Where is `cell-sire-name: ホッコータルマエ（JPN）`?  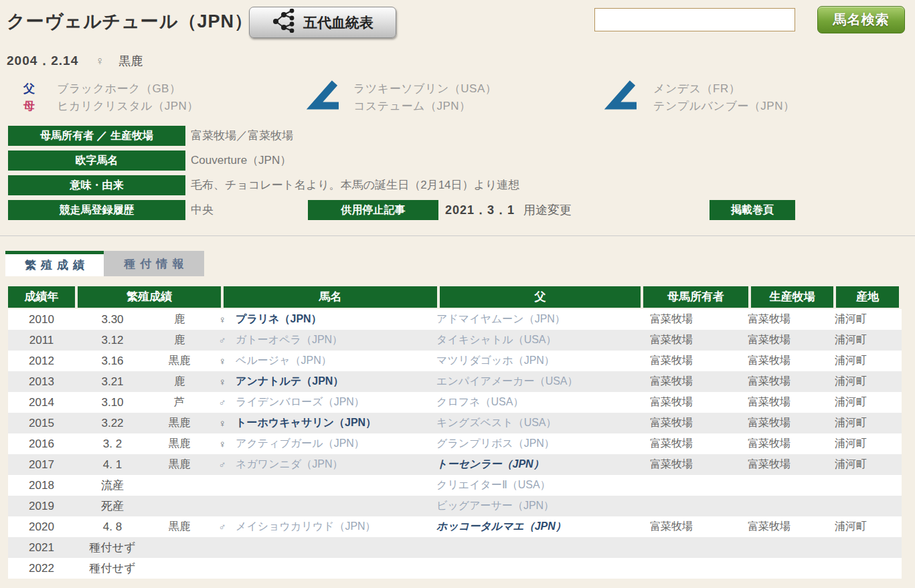
cell-sire-name: ホッコータルマエ（JPN） is located at coordinates (538, 527).